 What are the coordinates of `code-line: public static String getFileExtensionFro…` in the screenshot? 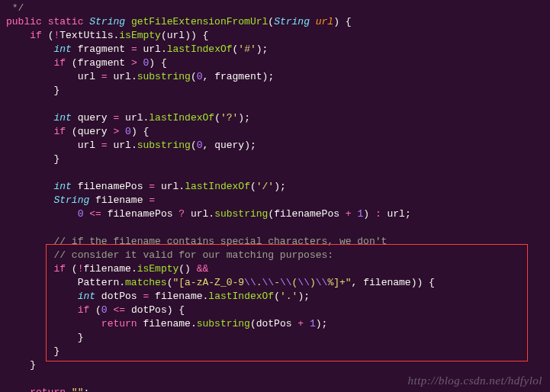 It's located at (179, 21).